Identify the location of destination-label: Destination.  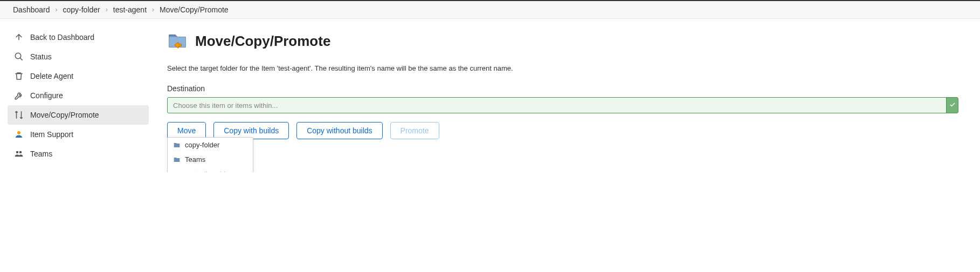
(563, 89).